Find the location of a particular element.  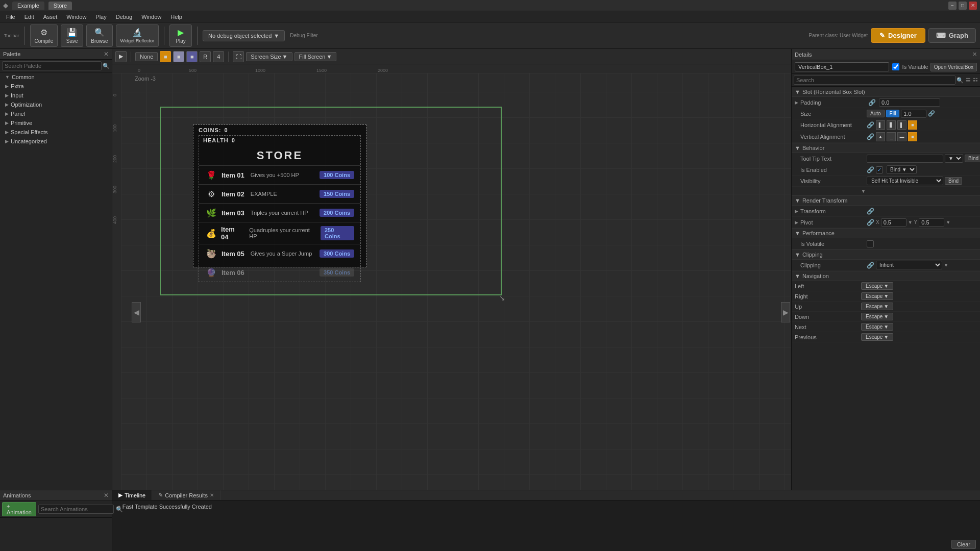

clipping-section-header: ▼ Clipping is located at coordinates (886, 255).